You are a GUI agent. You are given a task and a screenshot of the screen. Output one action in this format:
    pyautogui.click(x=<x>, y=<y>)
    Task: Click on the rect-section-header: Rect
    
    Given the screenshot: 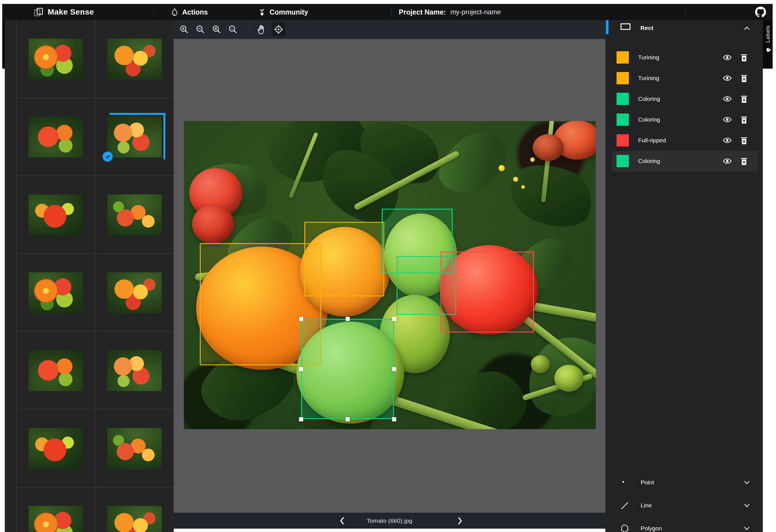 What is the action you would take?
    pyautogui.click(x=684, y=28)
    